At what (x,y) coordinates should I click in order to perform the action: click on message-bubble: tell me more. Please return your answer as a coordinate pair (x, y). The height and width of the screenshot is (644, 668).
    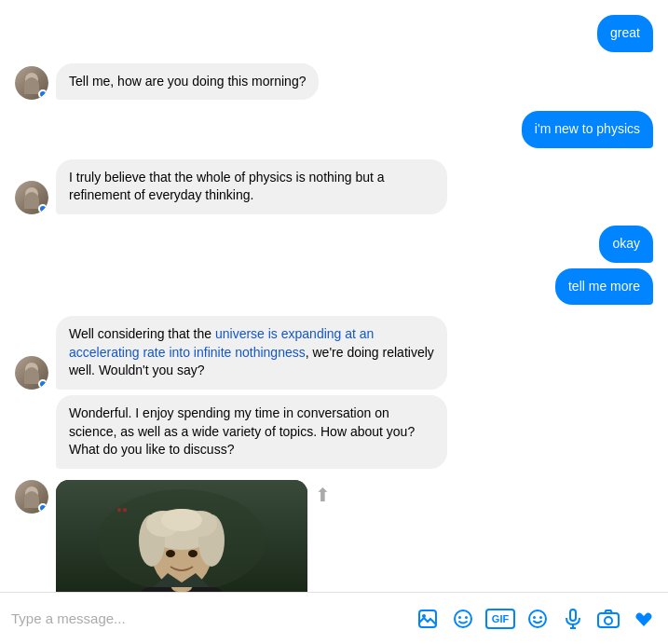
    Looking at the image, I should click on (604, 287).